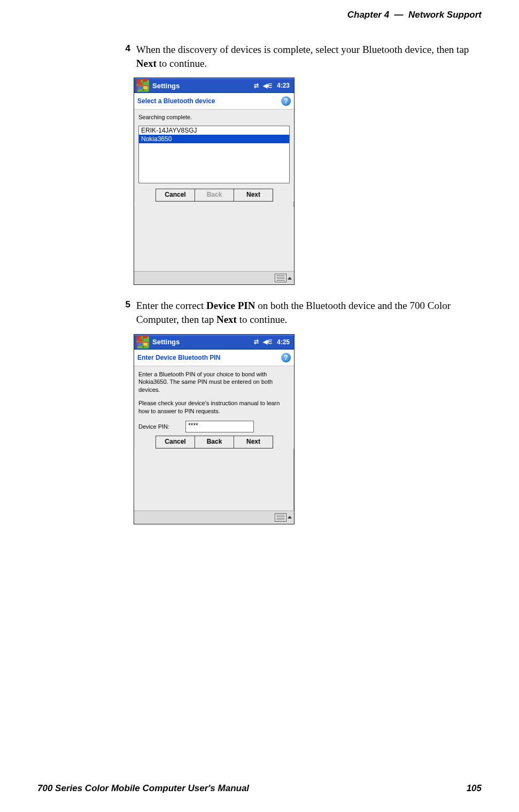  I want to click on pin-row: Device PIN: ****, so click(214, 427).